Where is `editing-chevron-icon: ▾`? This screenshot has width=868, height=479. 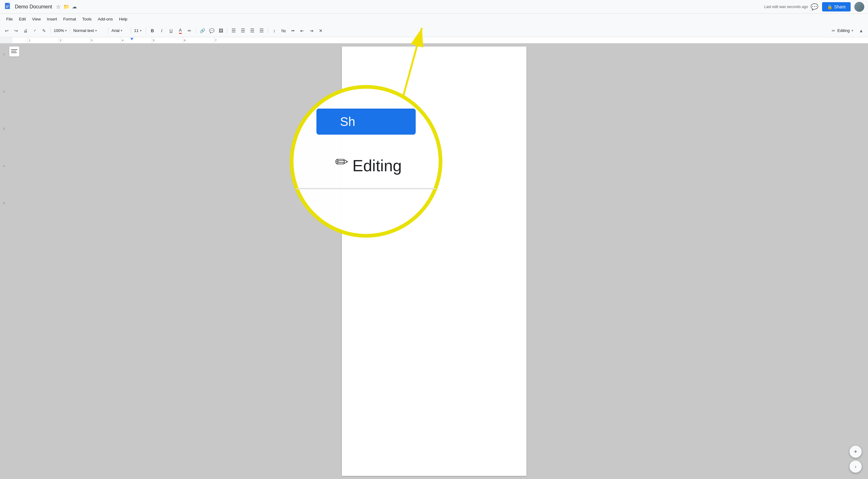 editing-chevron-icon: ▾ is located at coordinates (852, 31).